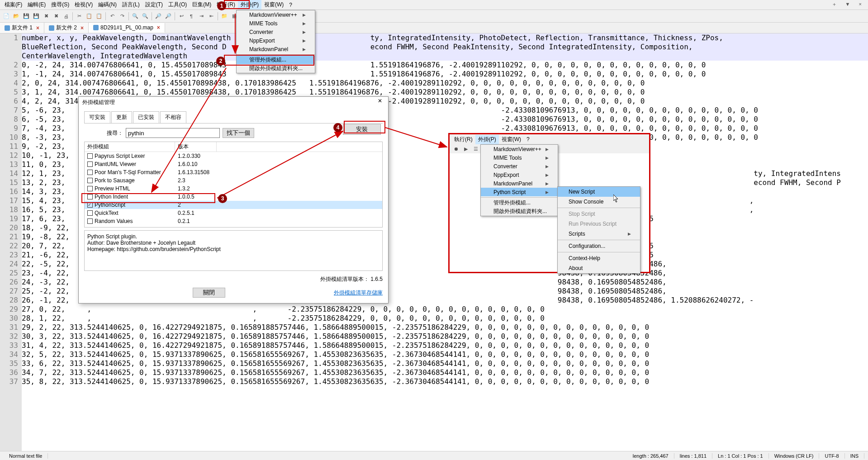 The height and width of the screenshot is (460, 868). I want to click on ov2-plugin-pythonscript: Python Script▶, so click(519, 192).